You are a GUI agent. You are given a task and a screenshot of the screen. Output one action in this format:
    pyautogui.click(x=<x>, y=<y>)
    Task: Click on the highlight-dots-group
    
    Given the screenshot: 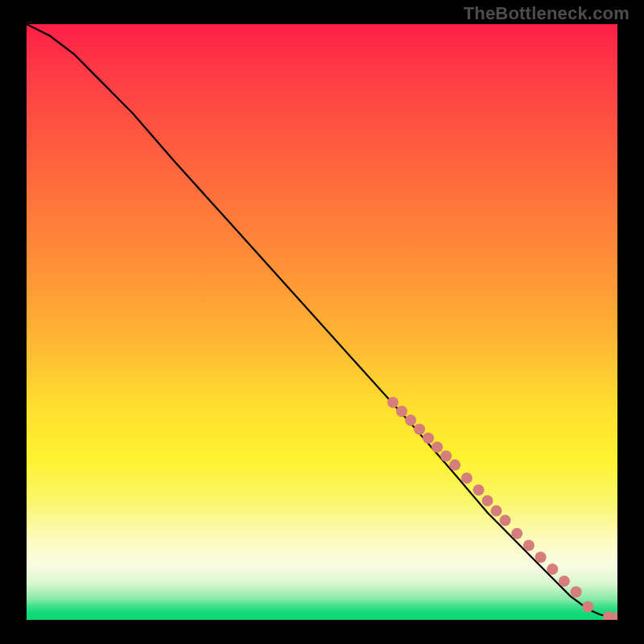 What is the action you would take?
    pyautogui.click(x=502, y=509)
    